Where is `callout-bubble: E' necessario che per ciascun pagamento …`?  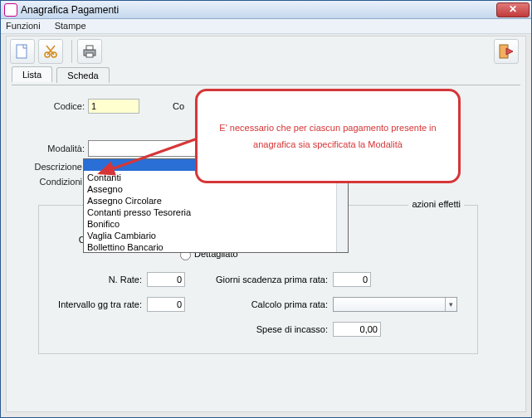
callout-bubble: E' necessario che per ciascun pagamento … is located at coordinates (328, 136).